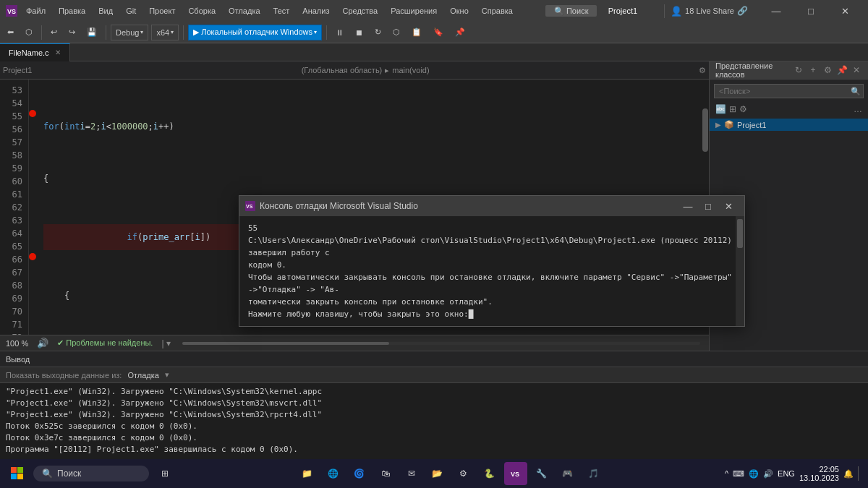  Describe the element at coordinates (451, 474) in the screenshot. I see `taskbar-center: 📁 🌐 🌀 🛍 ✉ 📂 ⚙ 🐍 VS 🔧 🎮 🎵` at that location.